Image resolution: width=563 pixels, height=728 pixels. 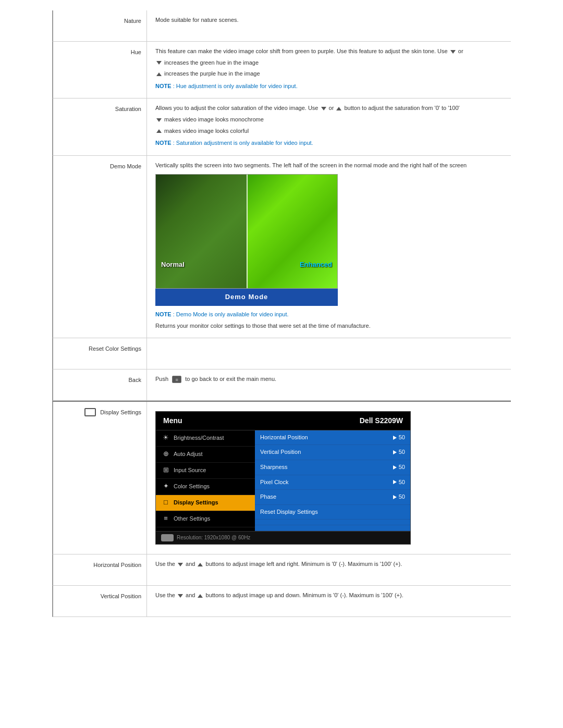 I want to click on vert-down-arrow-icon, so click(x=180, y=595).